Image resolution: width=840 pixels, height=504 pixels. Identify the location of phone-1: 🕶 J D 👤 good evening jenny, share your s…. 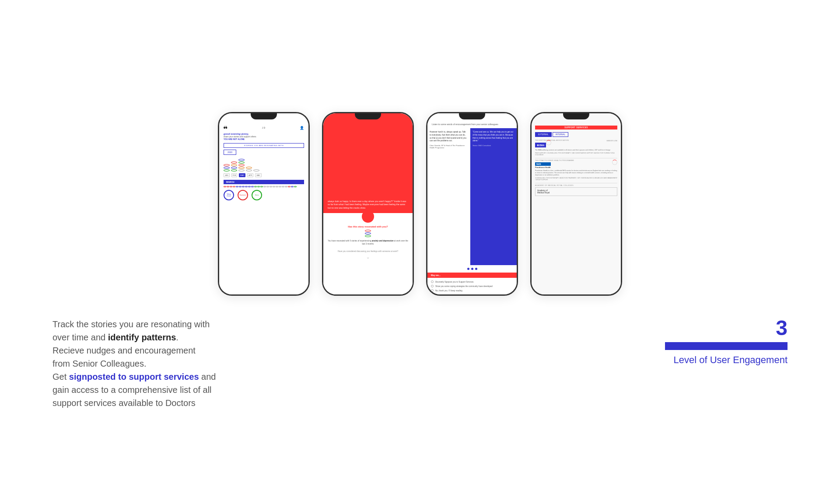
(264, 204).